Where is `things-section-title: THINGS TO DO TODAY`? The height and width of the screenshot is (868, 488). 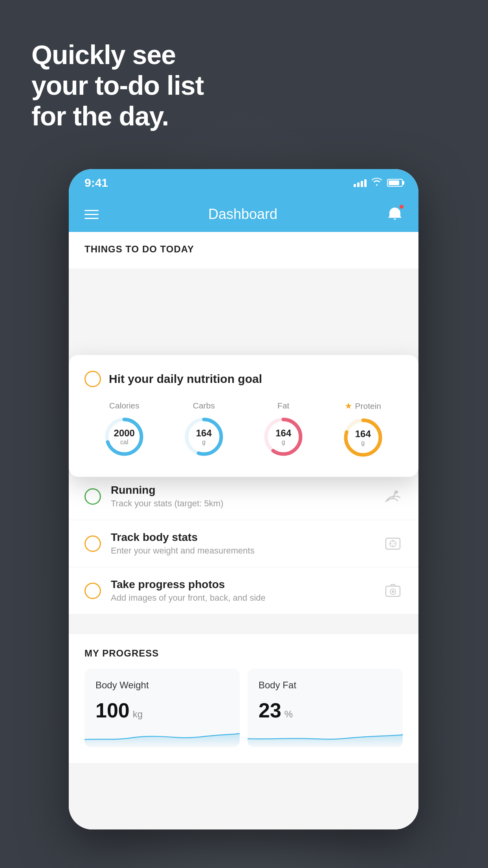 things-section-title: THINGS TO DO TODAY is located at coordinates (244, 249).